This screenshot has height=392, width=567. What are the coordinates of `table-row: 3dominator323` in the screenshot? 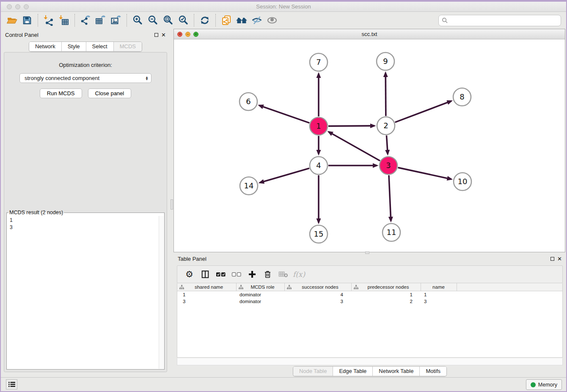 It's located at (370, 301).